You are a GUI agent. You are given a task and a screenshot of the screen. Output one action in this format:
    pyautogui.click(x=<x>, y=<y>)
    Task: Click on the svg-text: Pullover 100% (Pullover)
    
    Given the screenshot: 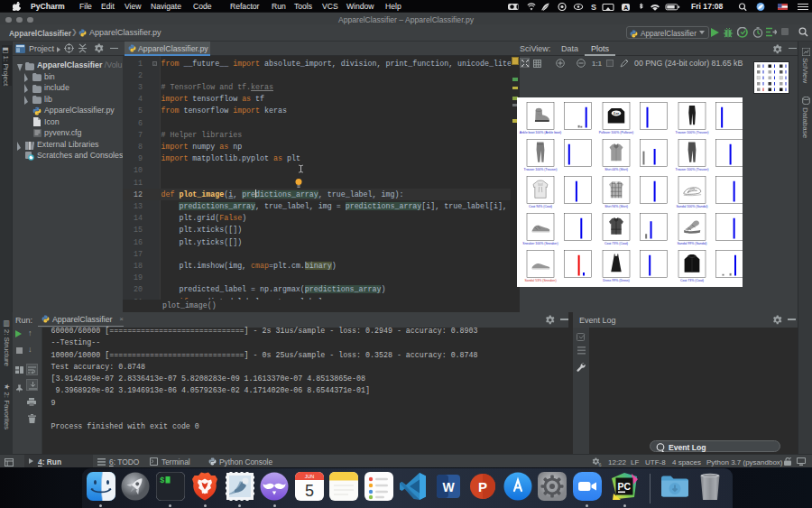 What is the action you would take?
    pyautogui.click(x=617, y=133)
    